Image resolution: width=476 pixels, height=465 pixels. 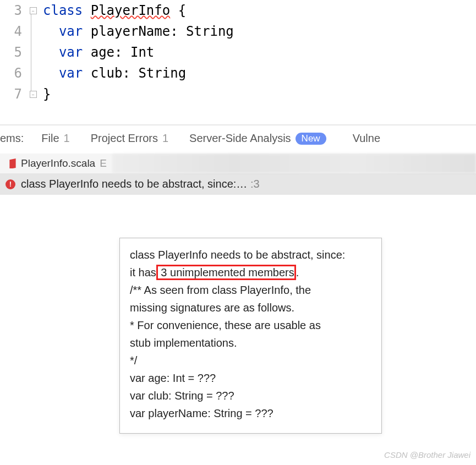 What do you see at coordinates (311, 139) in the screenshot?
I see `new-badge: New` at bounding box center [311, 139].